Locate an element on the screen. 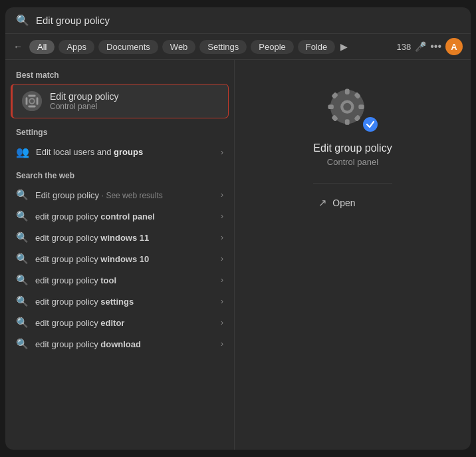 This screenshot has width=476, height=457. more-options-icon: ••• is located at coordinates (436, 47).